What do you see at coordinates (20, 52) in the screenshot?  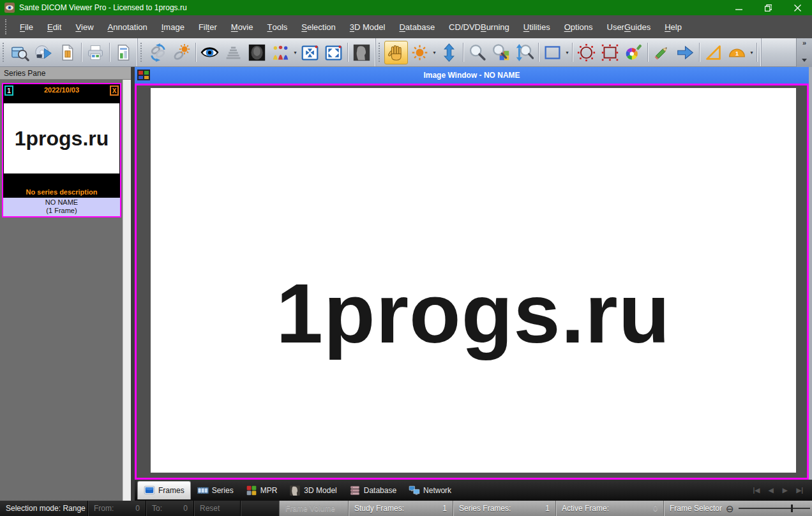 I see `open-study-archive-button` at bounding box center [20, 52].